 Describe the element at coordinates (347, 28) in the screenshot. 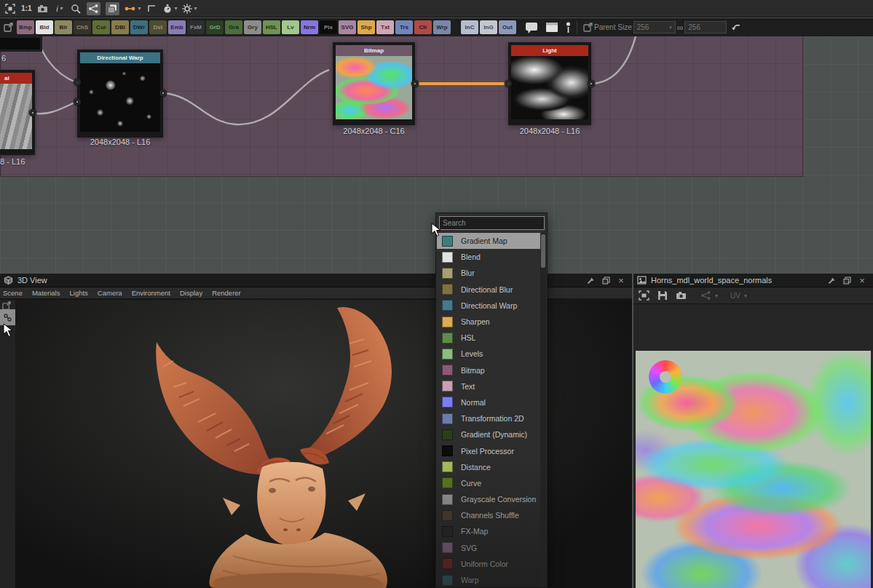

I see `node-type-button: SVG` at that location.